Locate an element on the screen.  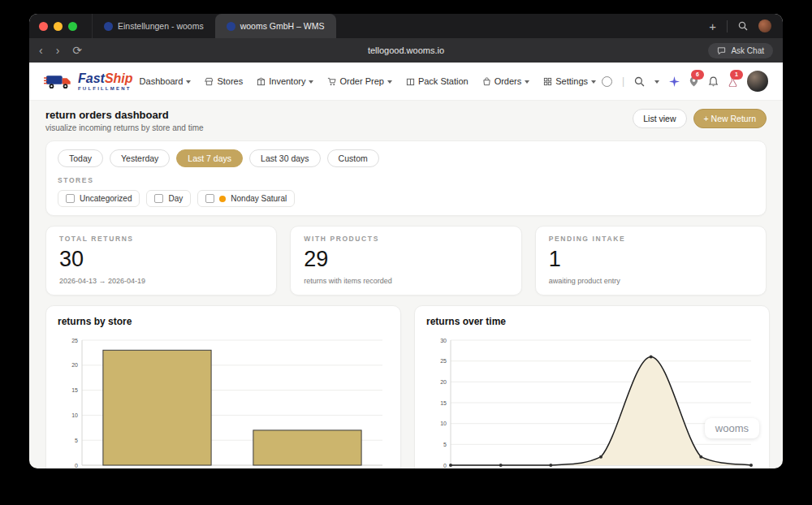
stat-value: 30 is located at coordinates (161, 260).